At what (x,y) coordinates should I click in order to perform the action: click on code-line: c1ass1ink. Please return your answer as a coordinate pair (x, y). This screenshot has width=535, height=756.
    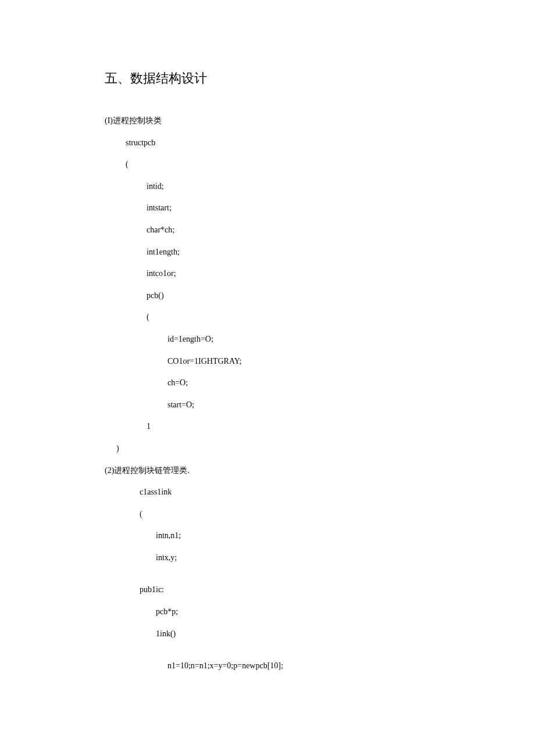
    Looking at the image, I should click on (268, 492).